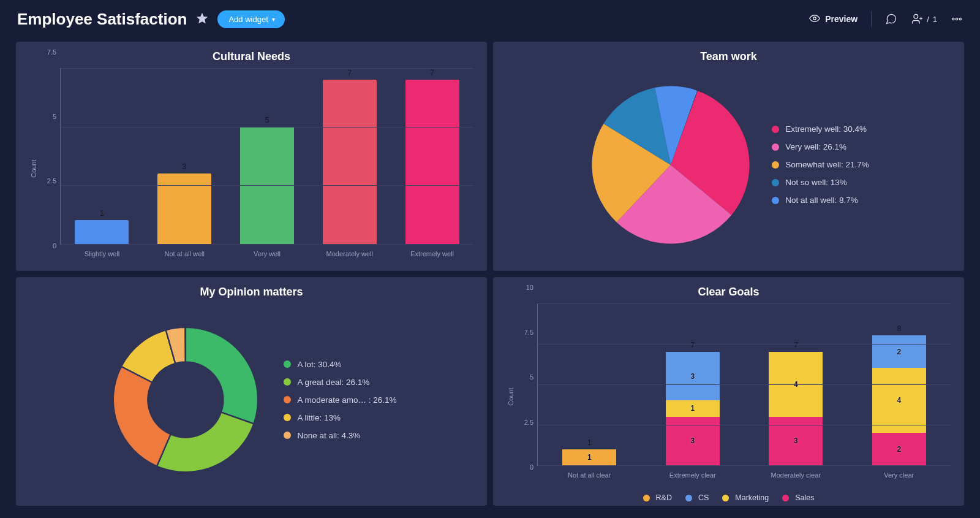 The image size is (980, 518). What do you see at coordinates (431, 254) in the screenshot?
I see `x-tick: Extremely well` at bounding box center [431, 254].